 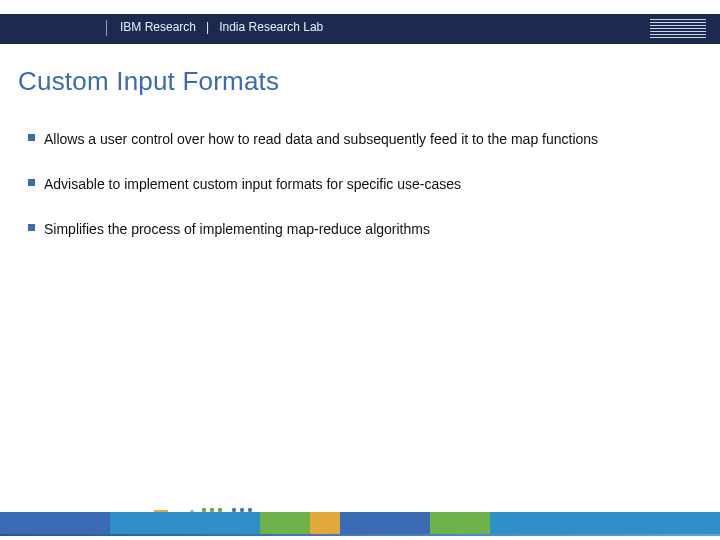 I want to click on bullet-item: Allows a user control over how to read d…, so click(x=354, y=140).